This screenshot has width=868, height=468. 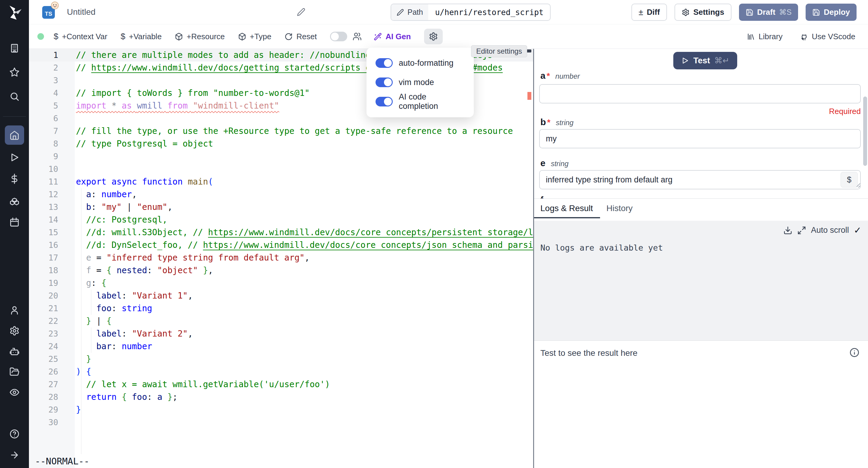 What do you see at coordinates (281, 283) in the screenshot?
I see `code-line: 19 g: {` at bounding box center [281, 283].